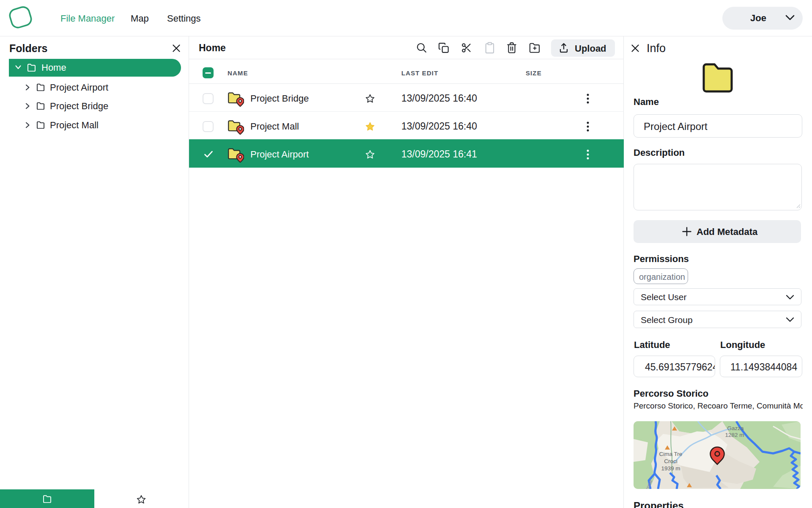 This screenshot has width=812, height=508. I want to click on svg-text: Gazza, so click(735, 428).